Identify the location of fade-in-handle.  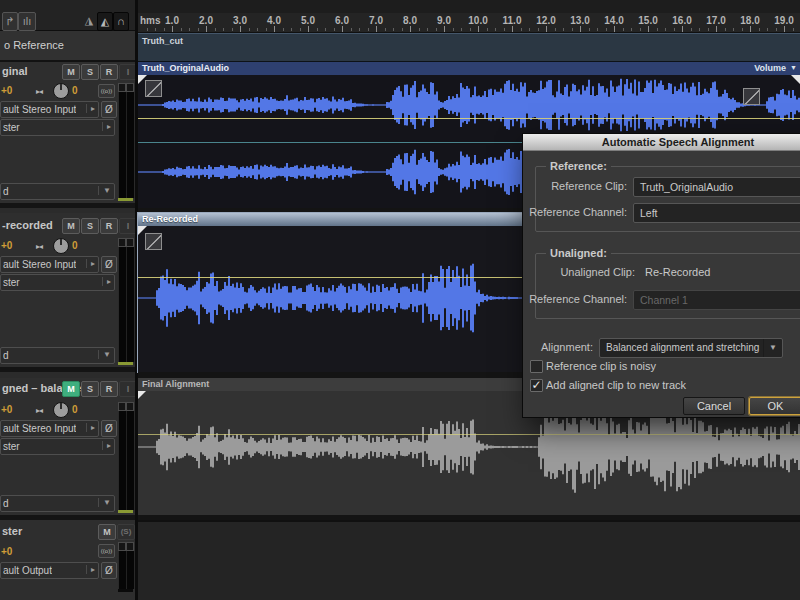
(142, 395).